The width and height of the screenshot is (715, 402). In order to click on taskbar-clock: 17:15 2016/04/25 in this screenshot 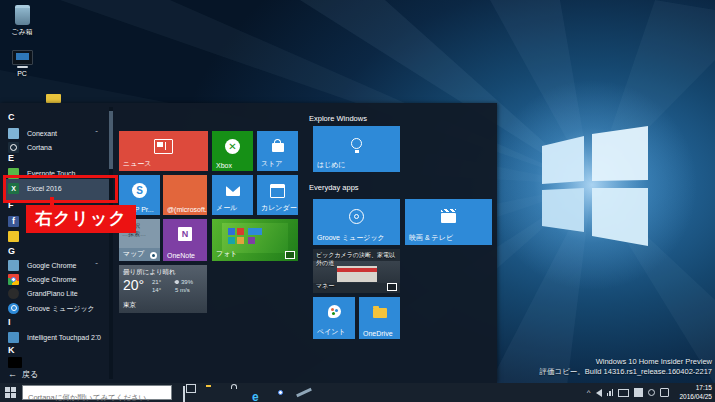, I will do `click(696, 392)`.